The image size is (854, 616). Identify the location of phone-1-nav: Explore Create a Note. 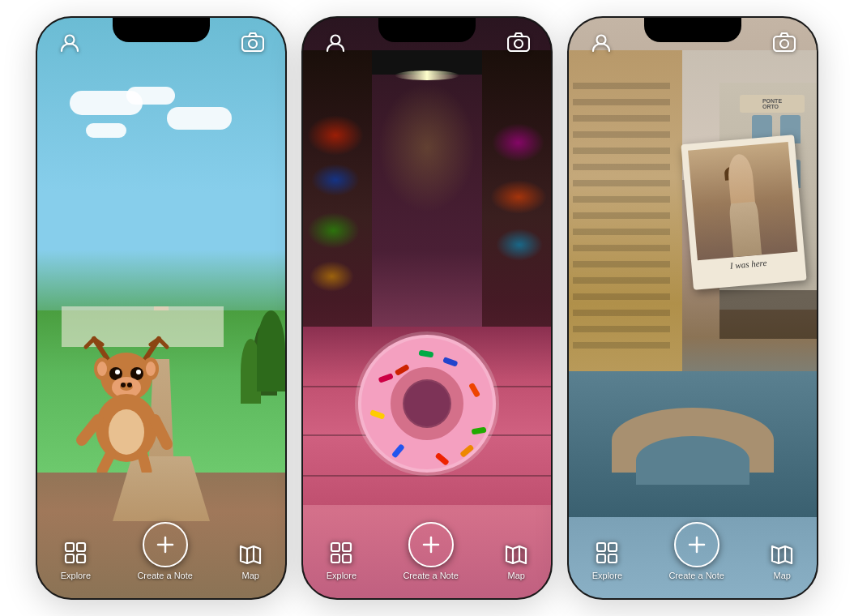
(161, 551).